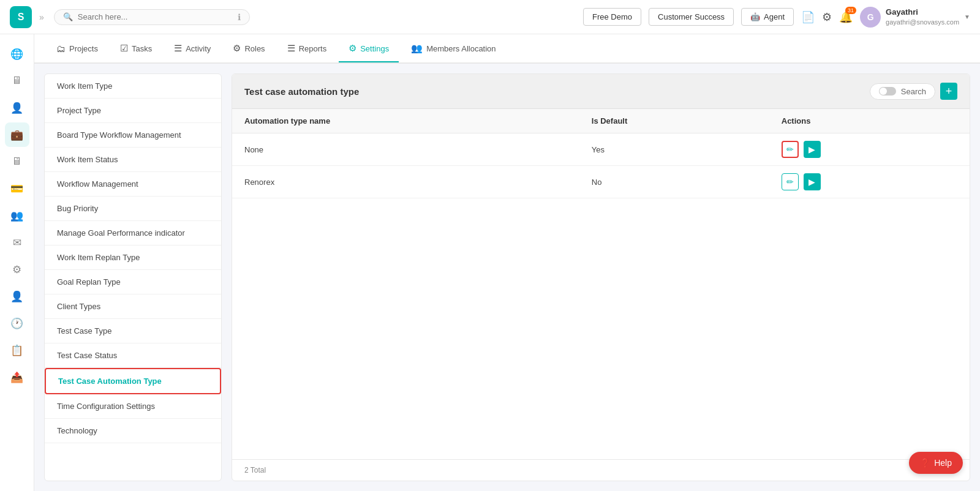  What do you see at coordinates (417, 48) in the screenshot?
I see `members-icon: 👥` at bounding box center [417, 48].